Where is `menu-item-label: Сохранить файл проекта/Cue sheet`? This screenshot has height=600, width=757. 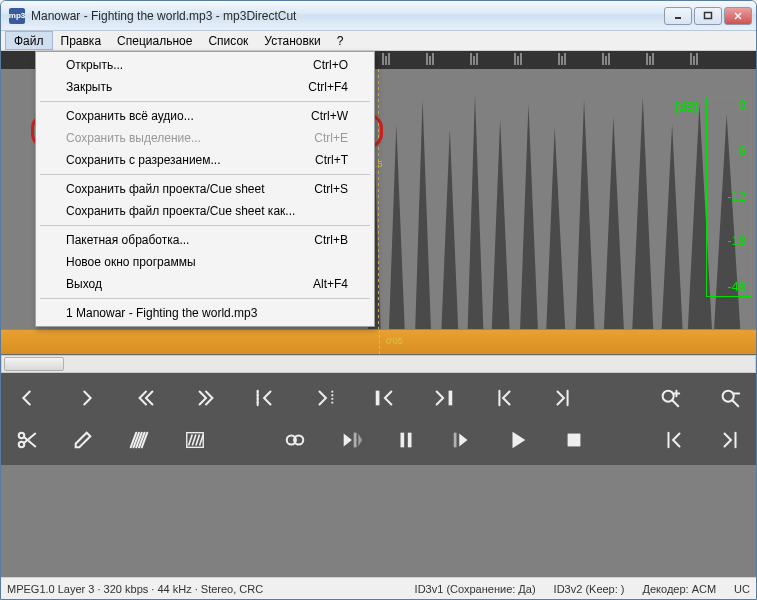 menu-item-label: Сохранить файл проекта/Cue sheet is located at coordinates (166, 189).